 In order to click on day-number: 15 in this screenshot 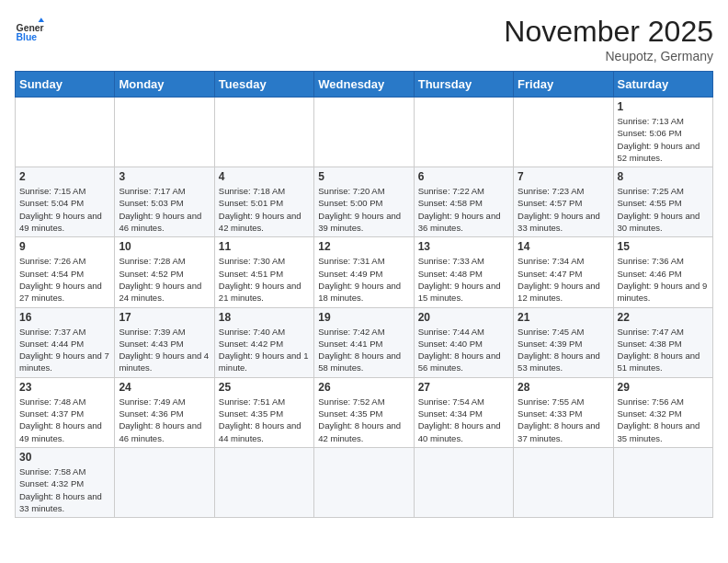, I will do `click(664, 247)`.